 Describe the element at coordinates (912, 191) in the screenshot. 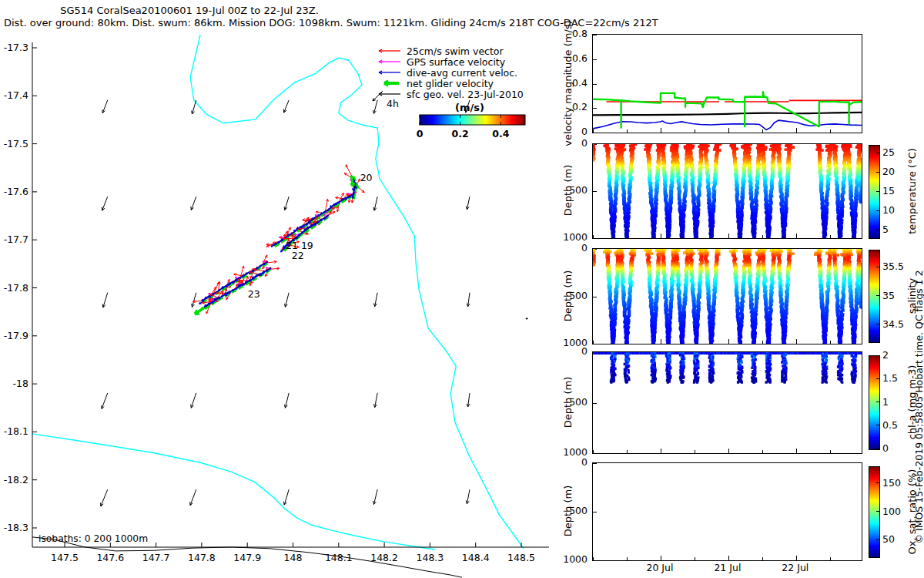

I see `temperature-colorbar-title: temperature (°C)` at that location.